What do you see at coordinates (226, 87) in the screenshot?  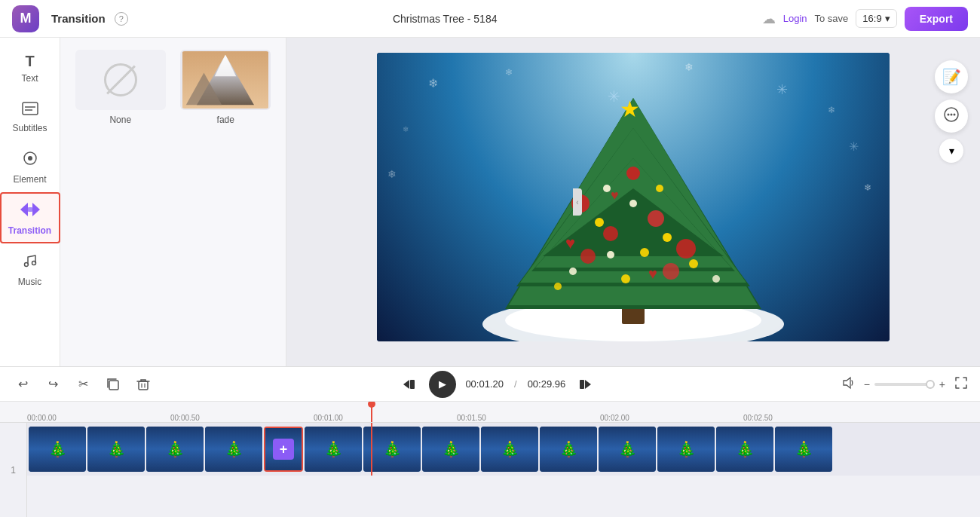 I see `transition-fade: fade` at bounding box center [226, 87].